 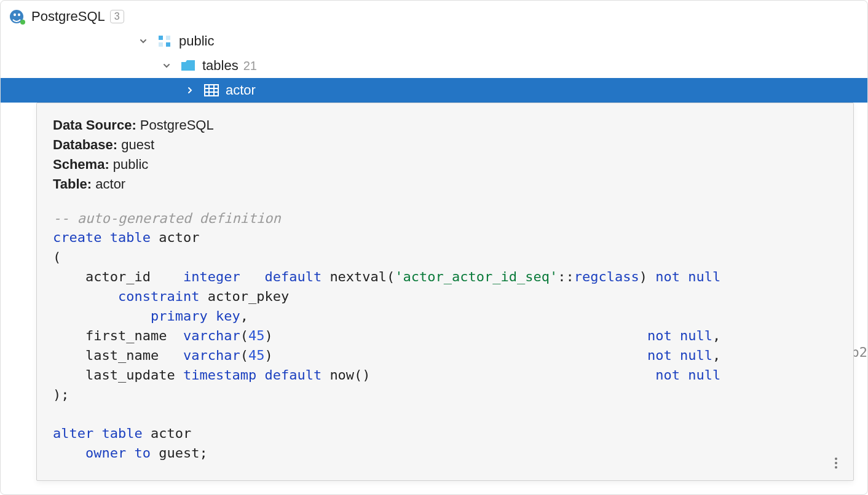 What do you see at coordinates (117, 17) in the screenshot?
I see `count-badge: 3` at bounding box center [117, 17].